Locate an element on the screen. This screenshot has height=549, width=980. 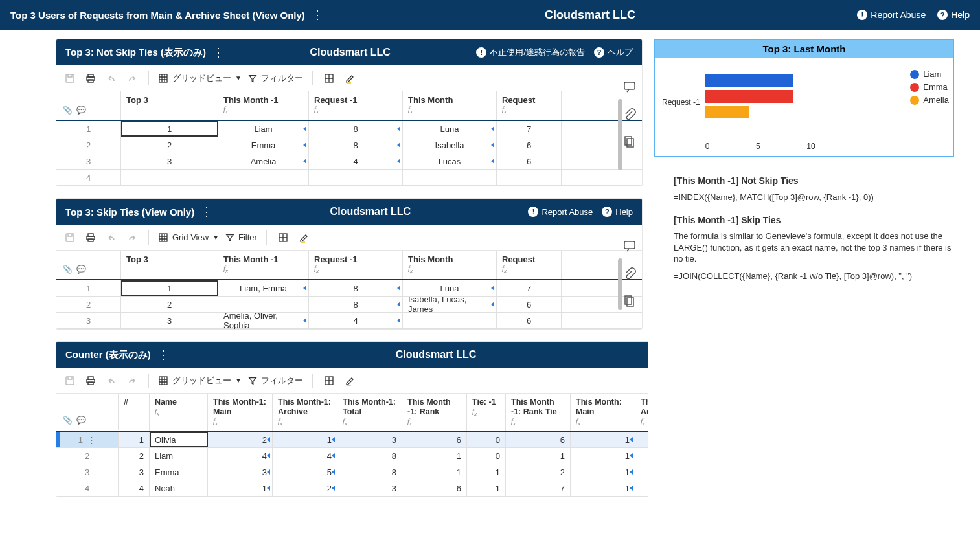
col-header: This Month -1: Rank Tie is located at coordinates (538, 407).